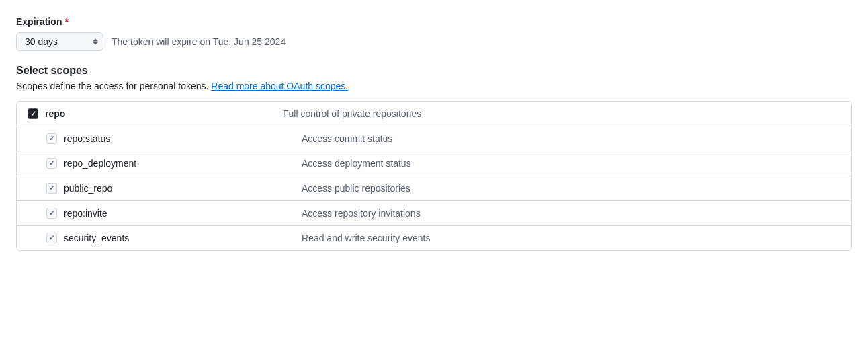  Describe the element at coordinates (52, 163) in the screenshot. I see `repo-deployment-checkbox: ✓` at that location.